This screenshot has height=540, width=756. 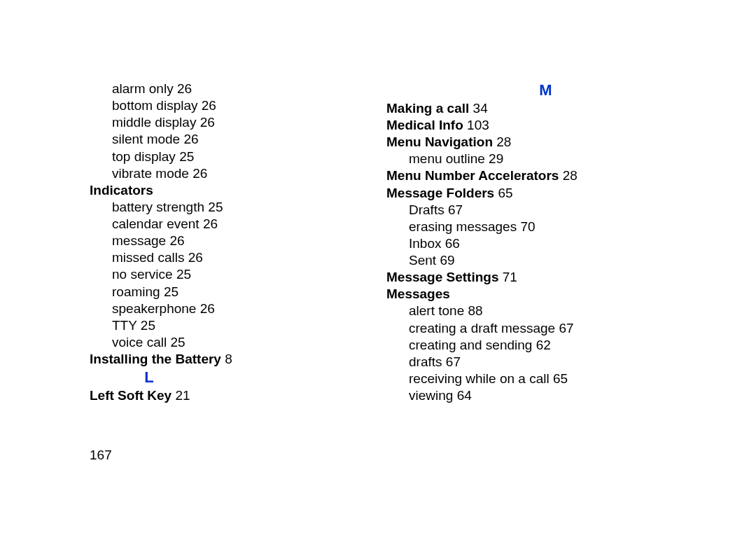 I want to click on sub-entry: alarm only 26, so click(x=248, y=89).